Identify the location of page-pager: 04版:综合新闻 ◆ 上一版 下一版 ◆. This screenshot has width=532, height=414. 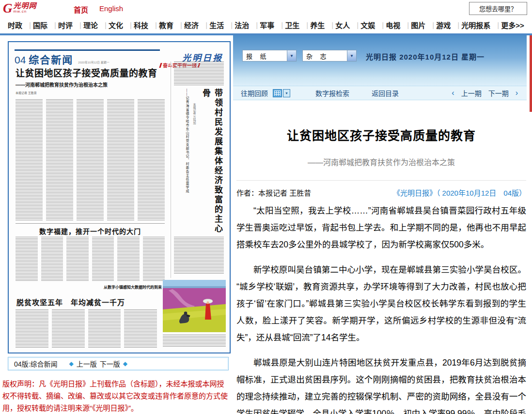
(118, 364).